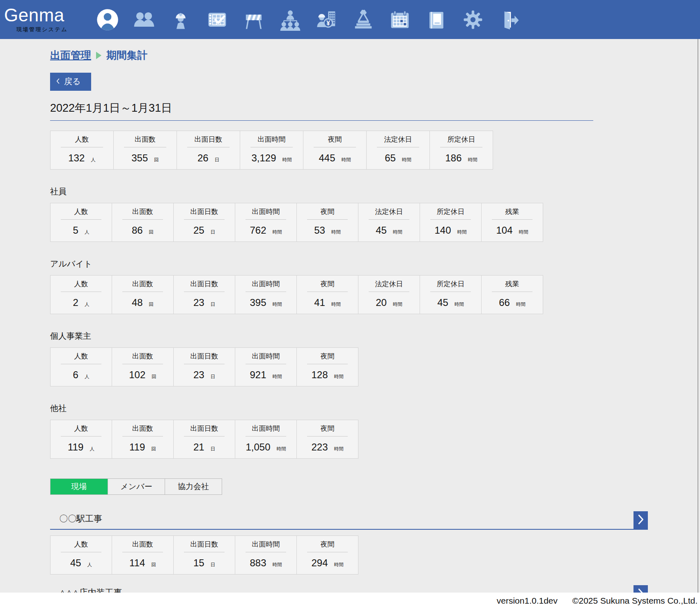 The width and height of the screenshot is (700, 609). What do you see at coordinates (143, 563) in the screenshot?
I see `stat-value-row: 114回` at bounding box center [143, 563].